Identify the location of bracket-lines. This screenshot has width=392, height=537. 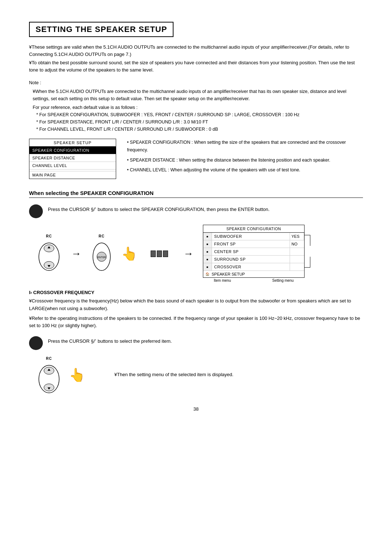
(307, 251).